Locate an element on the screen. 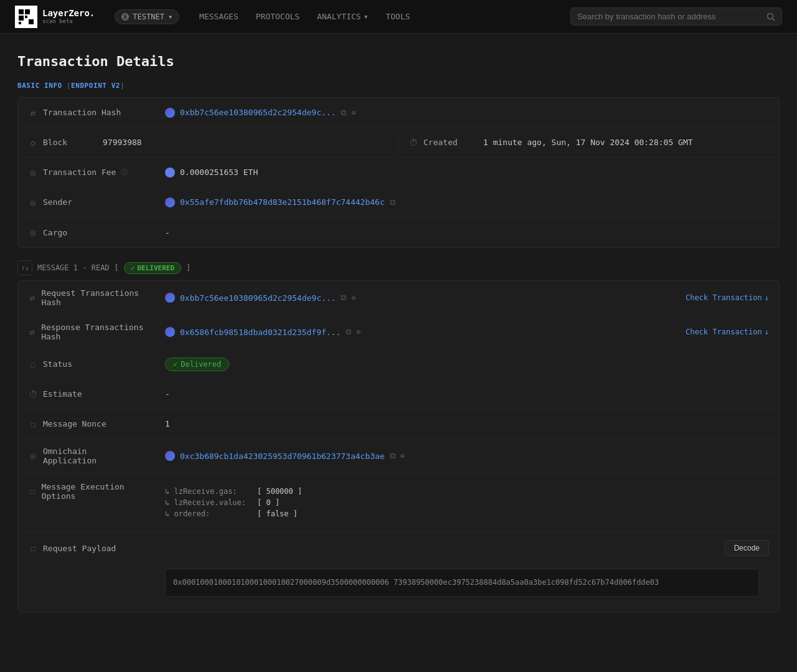  fee-value: 0.0000251653 ETH is located at coordinates (467, 173).